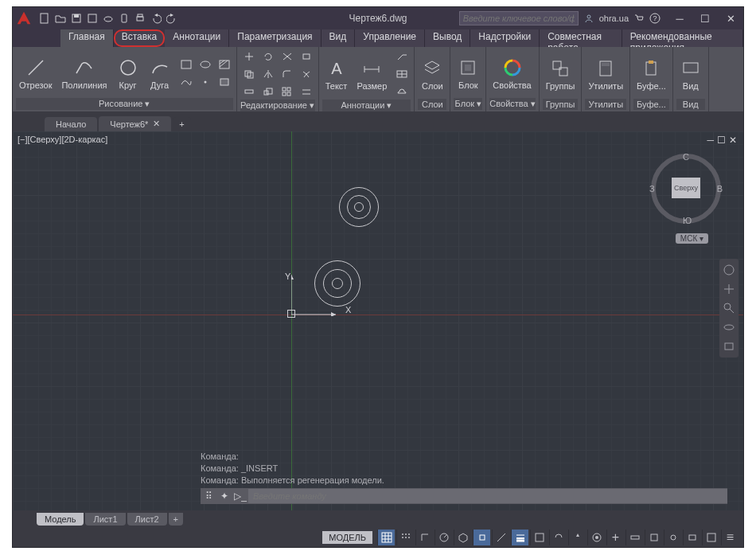 The height and width of the screenshot is (555, 756). Describe the element at coordinates (711, 537) in the screenshot. I see `cleanscreen-icon` at that location.